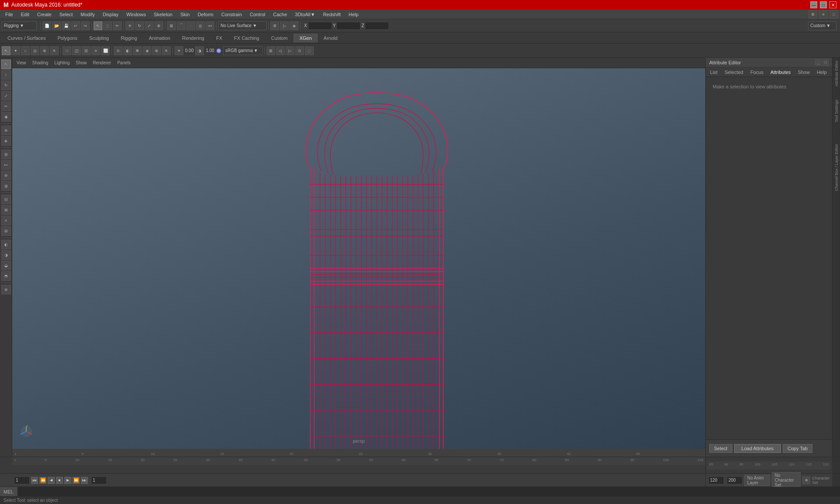 The height and width of the screenshot is (504, 840). I want to click on attr-editor-float: □, so click(826, 63).